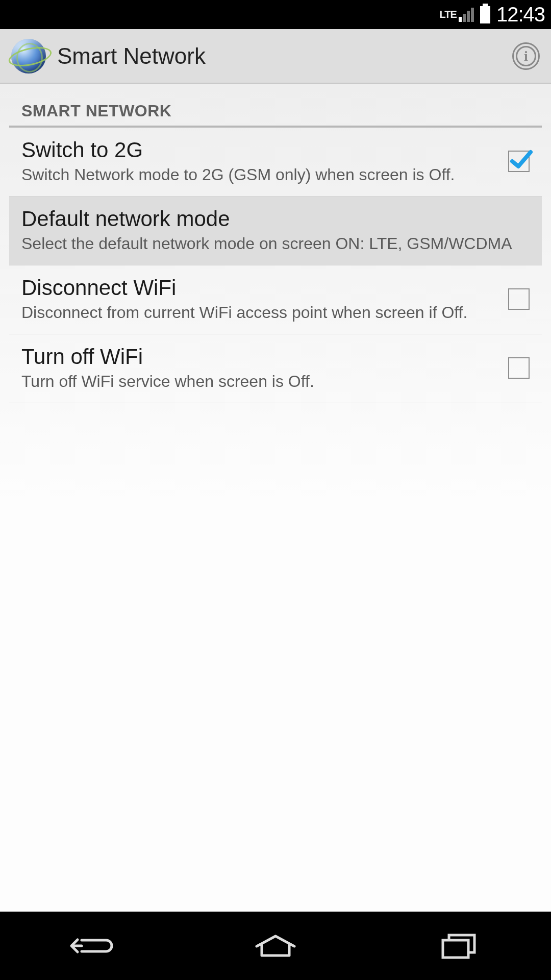  Describe the element at coordinates (260, 381) in the screenshot. I see `pref-summary: Turn off WiFi service when screen is Off…` at that location.